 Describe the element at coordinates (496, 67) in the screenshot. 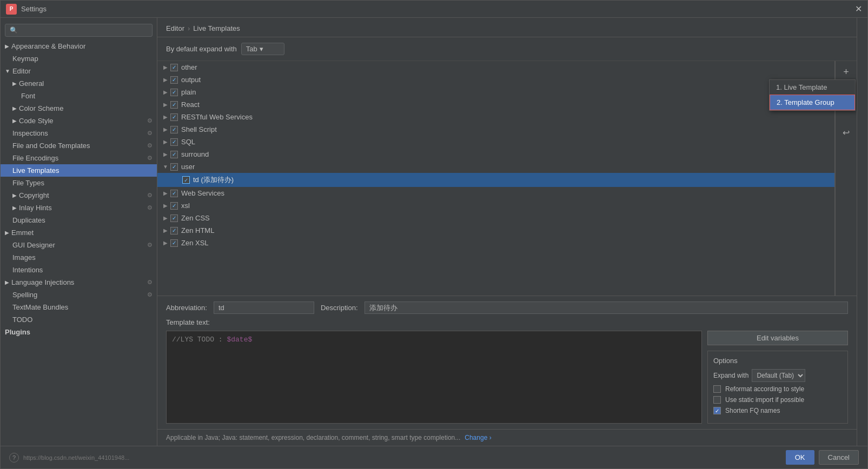

I see `tree-item-other: ▶ ✓ other` at that location.